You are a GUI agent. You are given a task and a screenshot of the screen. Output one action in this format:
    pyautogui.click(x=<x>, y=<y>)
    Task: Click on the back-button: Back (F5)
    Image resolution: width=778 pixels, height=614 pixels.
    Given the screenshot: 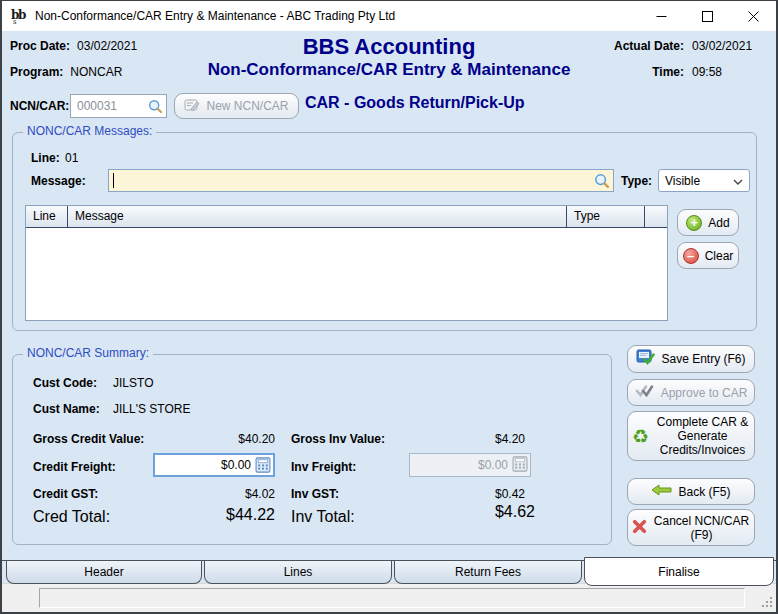 What is the action you would take?
    pyautogui.click(x=691, y=492)
    